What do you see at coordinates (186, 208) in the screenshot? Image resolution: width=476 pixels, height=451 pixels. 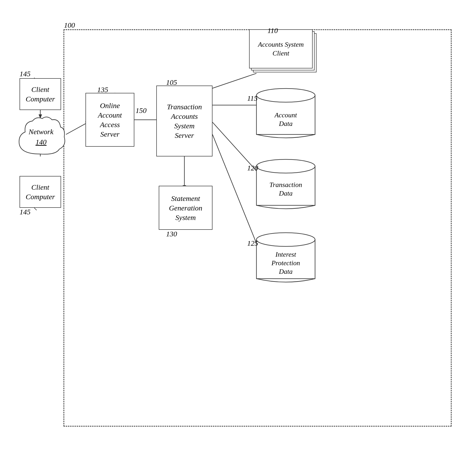 I see `sgs-box: StatementGenerationSystem` at bounding box center [186, 208].